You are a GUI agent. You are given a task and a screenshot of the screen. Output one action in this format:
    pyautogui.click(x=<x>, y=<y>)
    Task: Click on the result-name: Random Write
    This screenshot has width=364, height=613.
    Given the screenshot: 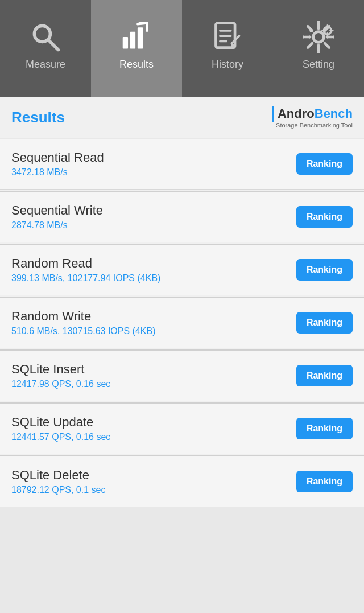 What is the action you would take?
    pyautogui.click(x=83, y=316)
    